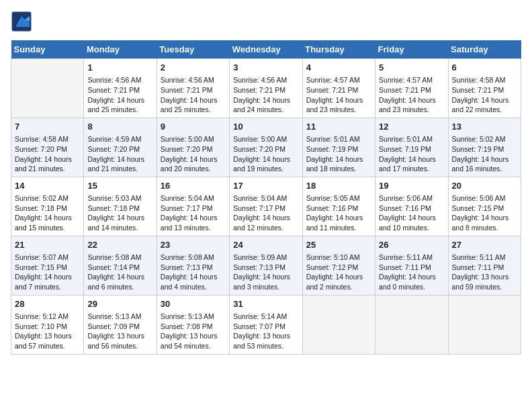 The height and width of the screenshot is (411, 532). What do you see at coordinates (485, 186) in the screenshot?
I see `day-number: 20` at bounding box center [485, 186].